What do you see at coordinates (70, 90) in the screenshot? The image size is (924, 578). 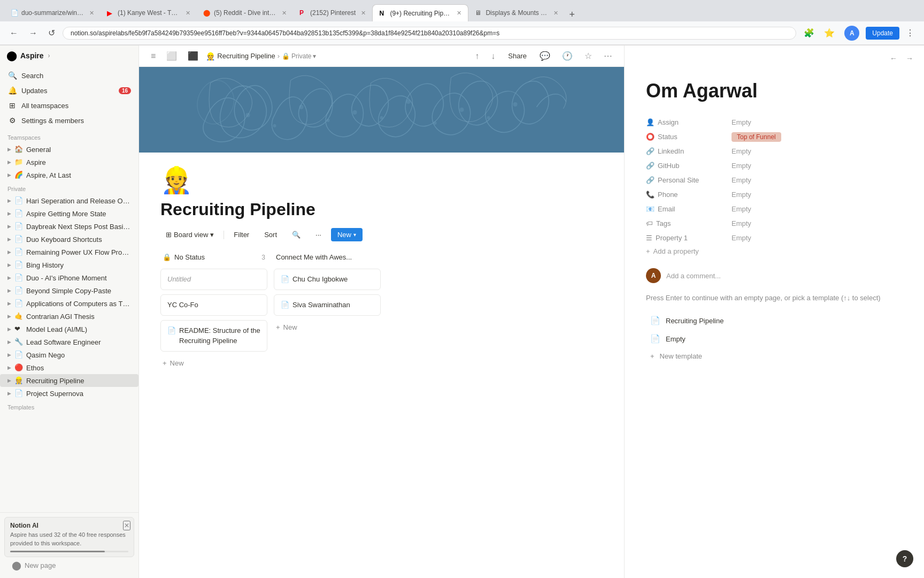 I see `sidebar-item-updates: 🔔 Updates 16` at bounding box center [70, 90].